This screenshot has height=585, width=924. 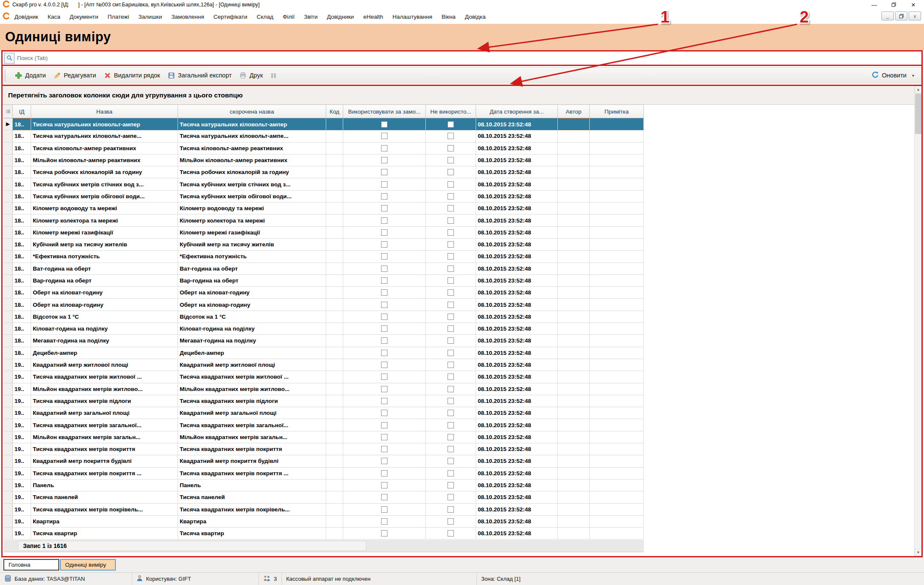 I want to click on window-minimize-icon: —, so click(x=874, y=5).